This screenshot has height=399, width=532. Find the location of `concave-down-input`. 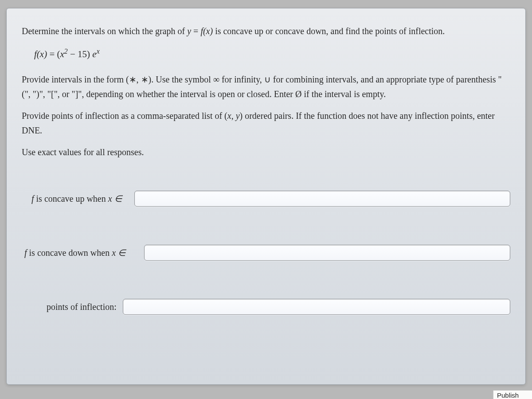

concave-down-input is located at coordinates (327, 253).